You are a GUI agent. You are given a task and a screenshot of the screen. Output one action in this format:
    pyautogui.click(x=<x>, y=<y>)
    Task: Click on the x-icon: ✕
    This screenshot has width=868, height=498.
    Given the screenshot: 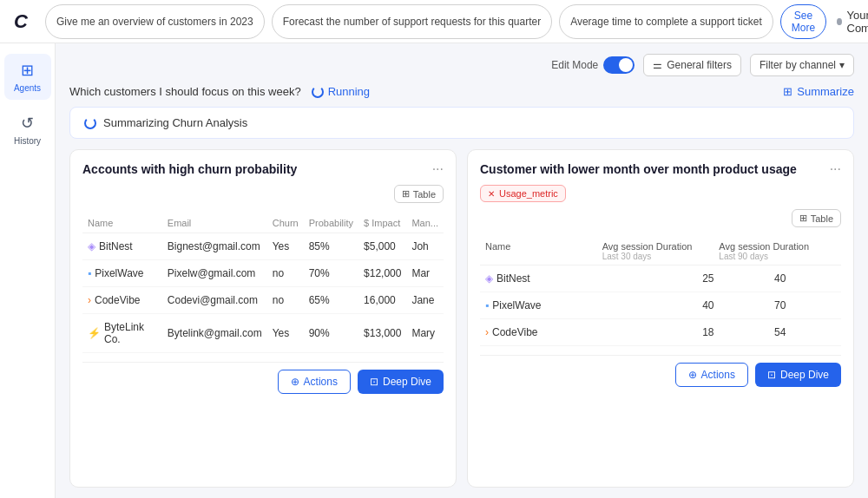 What is the action you would take?
    pyautogui.click(x=491, y=194)
    